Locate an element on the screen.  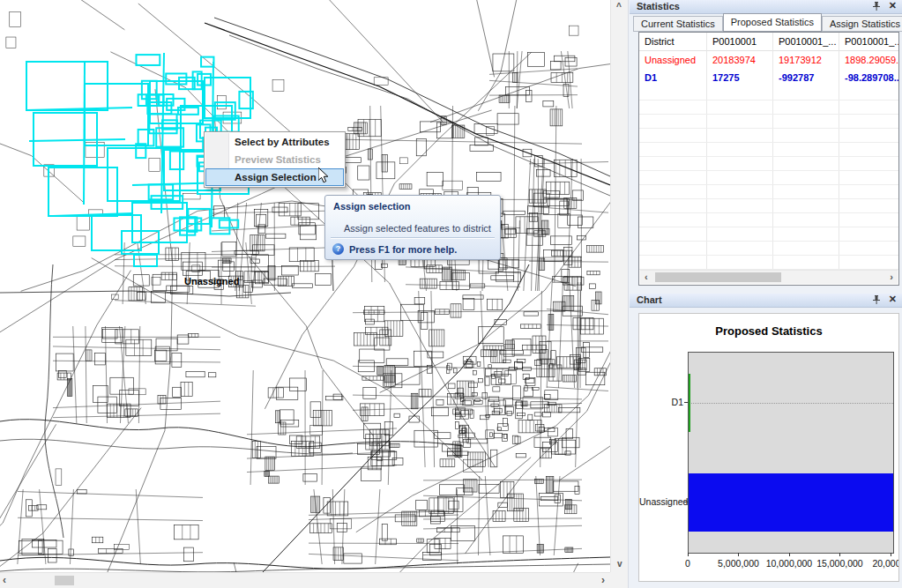
table-horizontal-scrollbar: ‹ › is located at coordinates (769, 277).